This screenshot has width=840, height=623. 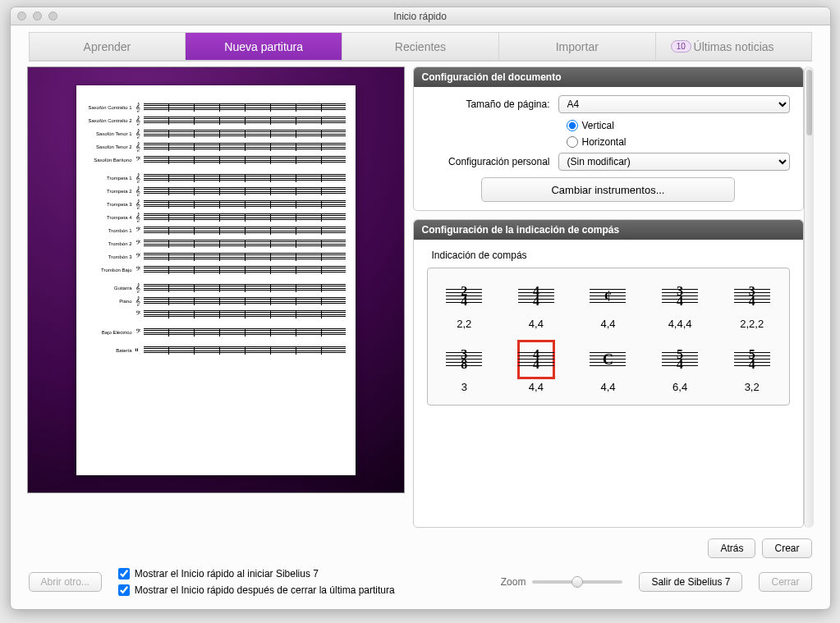 I want to click on tab-últimas-noticias: 10Últimas noticias, so click(x=734, y=46).